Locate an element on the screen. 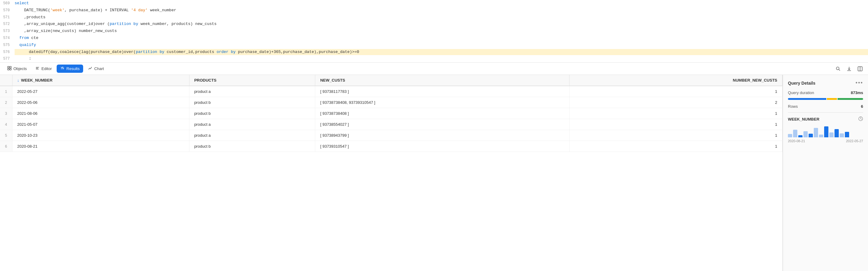 The height and width of the screenshot is (271, 868). editor-label: Editor is located at coordinates (46, 69).